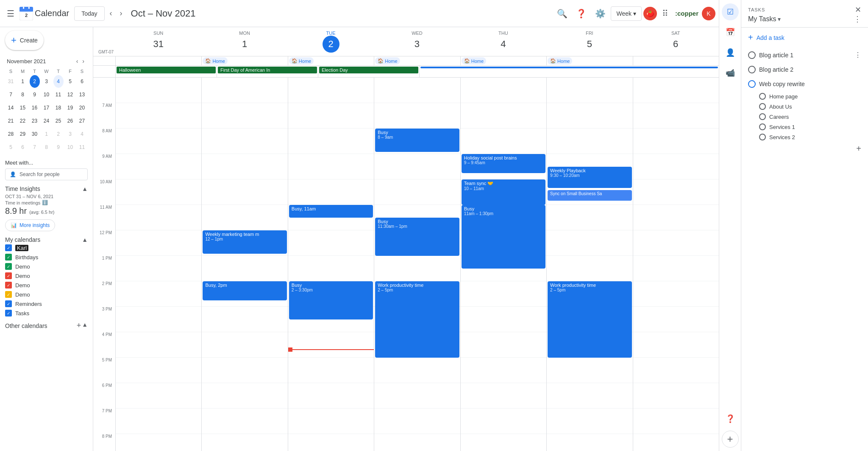 The width and height of the screenshot is (868, 451). I want to click on add-other-calendar-button: +, so click(79, 326).